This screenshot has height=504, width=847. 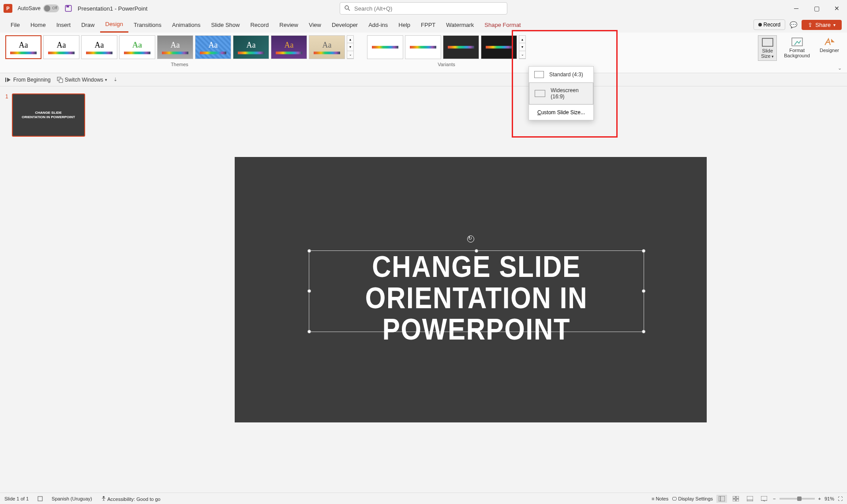 What do you see at coordinates (289, 25) in the screenshot?
I see `tab-review: Review` at bounding box center [289, 25].